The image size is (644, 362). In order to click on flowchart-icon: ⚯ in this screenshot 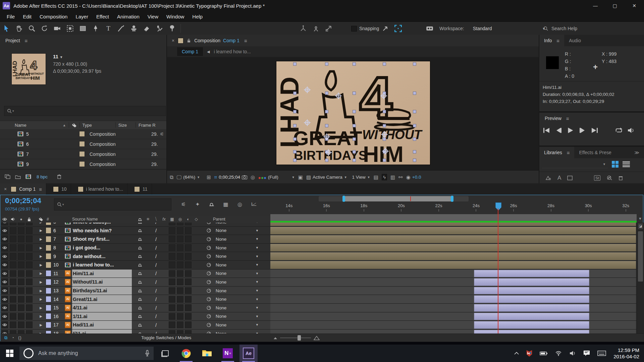, I will do `click(400, 177)`.